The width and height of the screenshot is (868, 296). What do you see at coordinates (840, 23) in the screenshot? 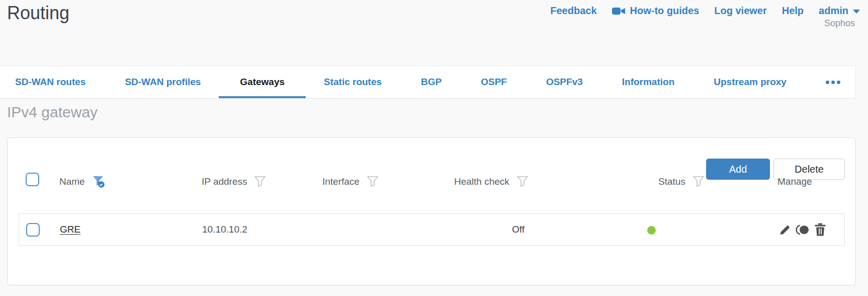
I see `brand-label: Sophos` at bounding box center [840, 23].